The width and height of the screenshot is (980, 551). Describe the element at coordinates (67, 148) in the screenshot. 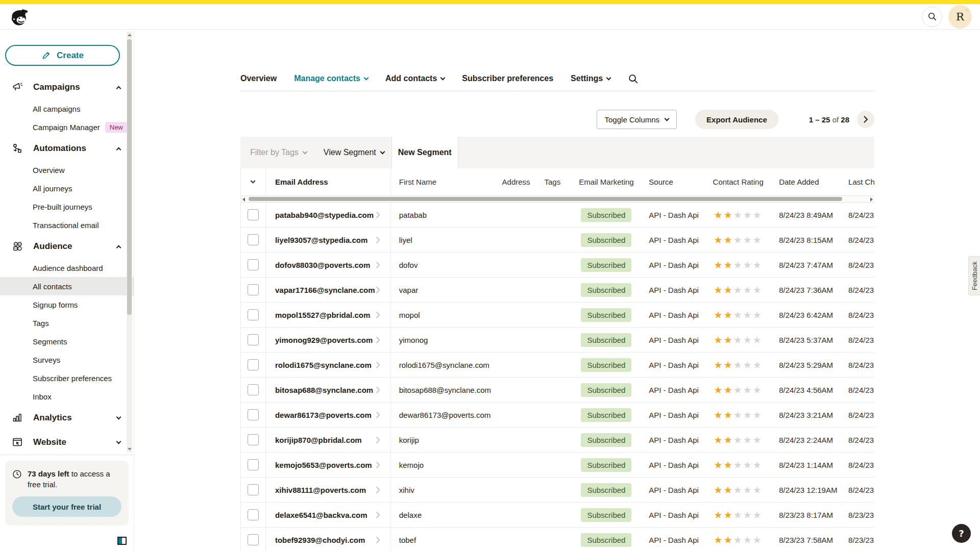

I see `sidebar-section-automations: Automations` at that location.